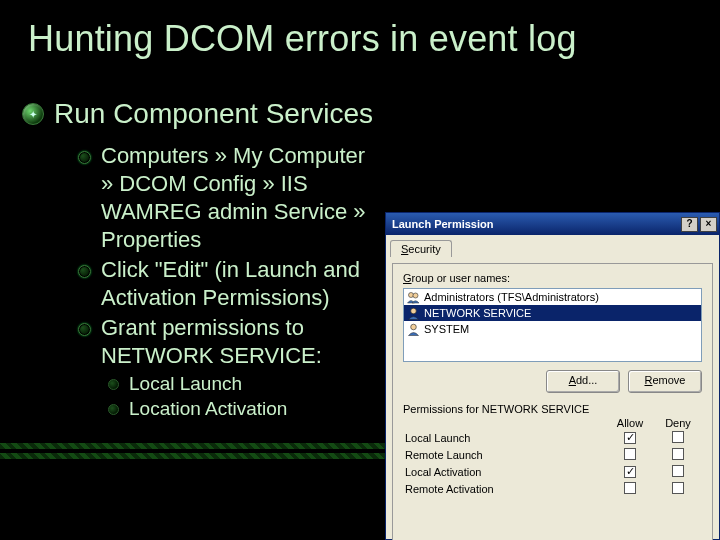  Describe the element at coordinates (552, 472) in the screenshot. I see `perm-row: Local Activation ✓` at that location.